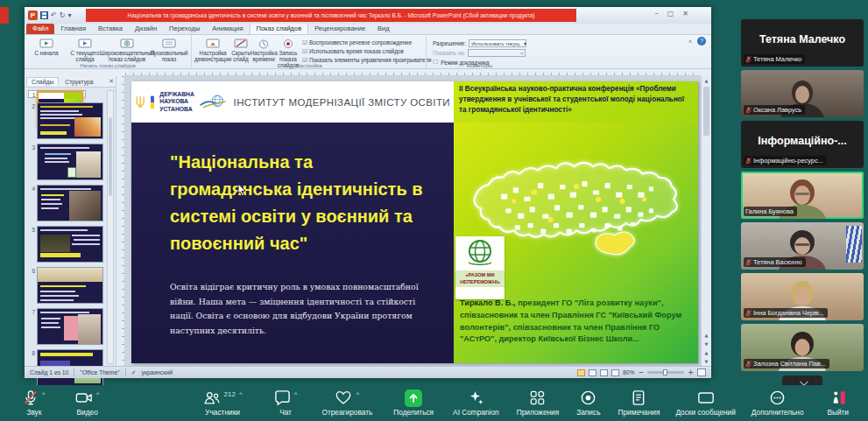 The width and height of the screenshot is (868, 421). Describe the element at coordinates (40, 29) in the screenshot. I see `tab-file: Файл` at that location.